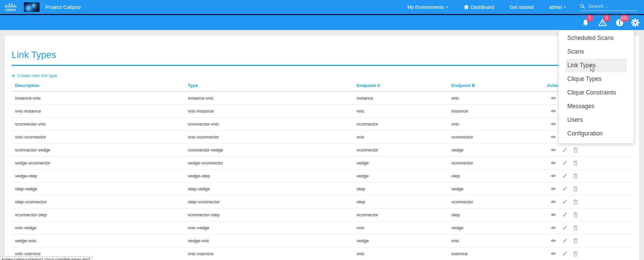 The image size is (644, 260). Describe the element at coordinates (322, 111) in the screenshot. I see `table-row: vnic-instance vnic-instance vnic instanc…` at that location.